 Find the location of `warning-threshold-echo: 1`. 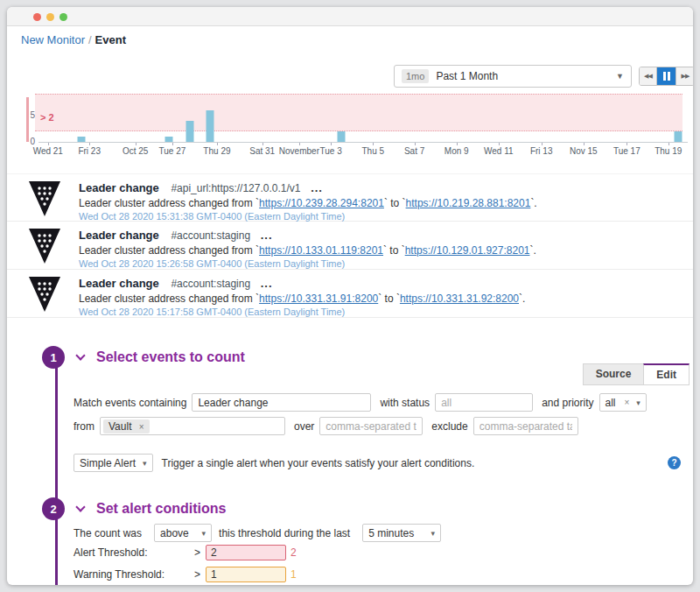

warning-threshold-echo: 1 is located at coordinates (294, 574).